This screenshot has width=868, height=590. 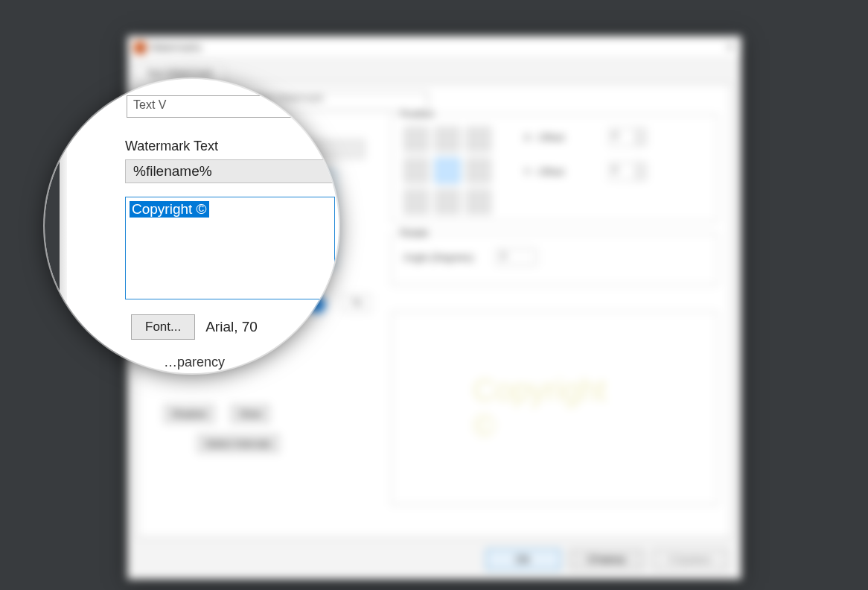 I want to click on pos-mid-left, so click(x=416, y=171).